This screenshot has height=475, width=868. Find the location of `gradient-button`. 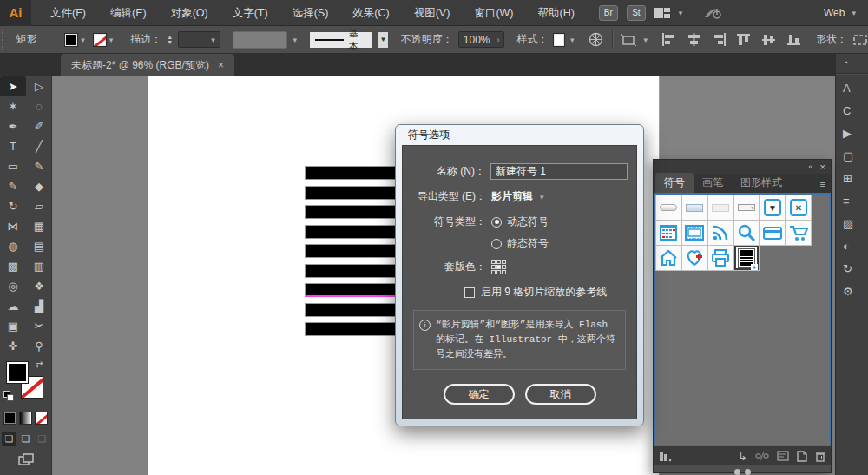

gradient-button is located at coordinates (26, 419).